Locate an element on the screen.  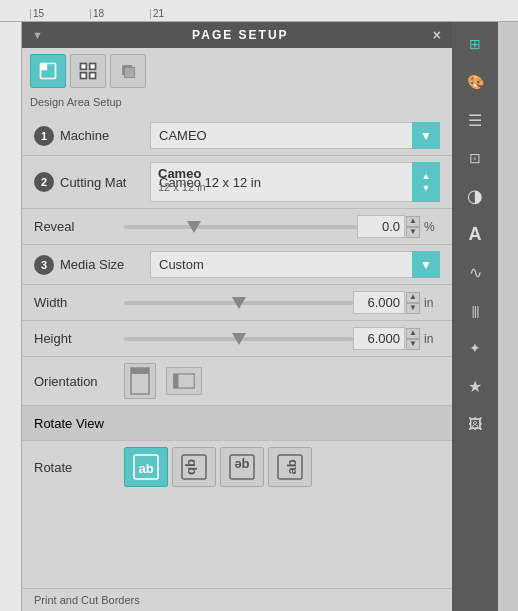
rotate-view-section: Rotate View is located at coordinates (237, 423).